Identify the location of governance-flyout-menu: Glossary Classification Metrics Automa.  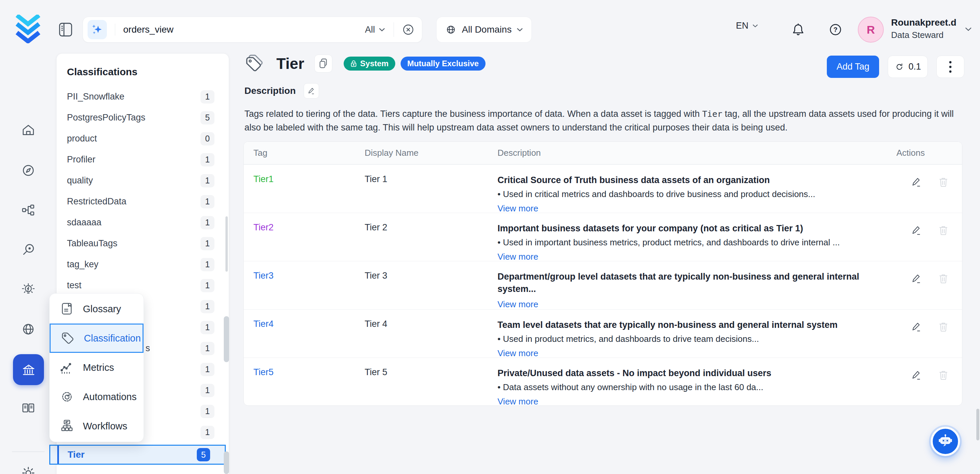
(97, 367).